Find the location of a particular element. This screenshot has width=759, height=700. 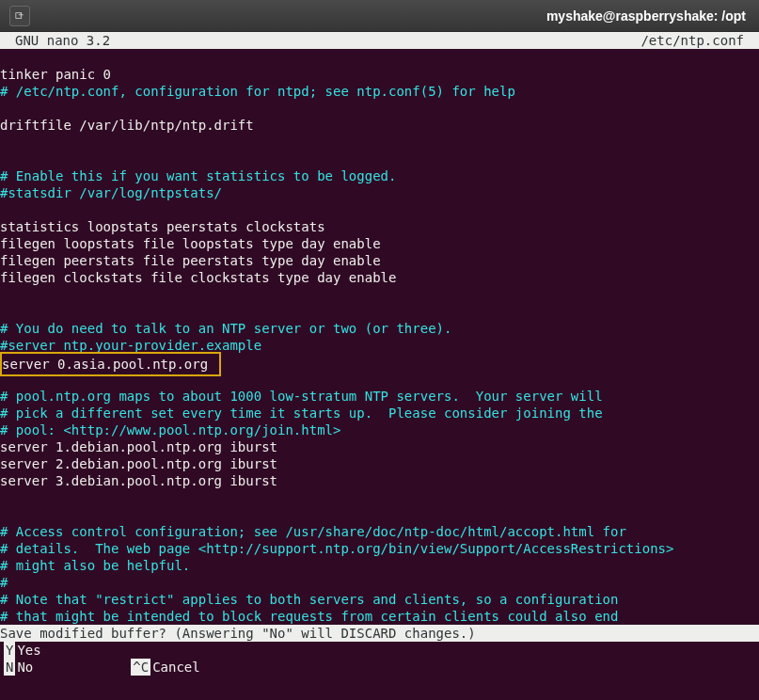

prompt-text: Save modified buffer? (Answering "No" wi… is located at coordinates (242, 633).